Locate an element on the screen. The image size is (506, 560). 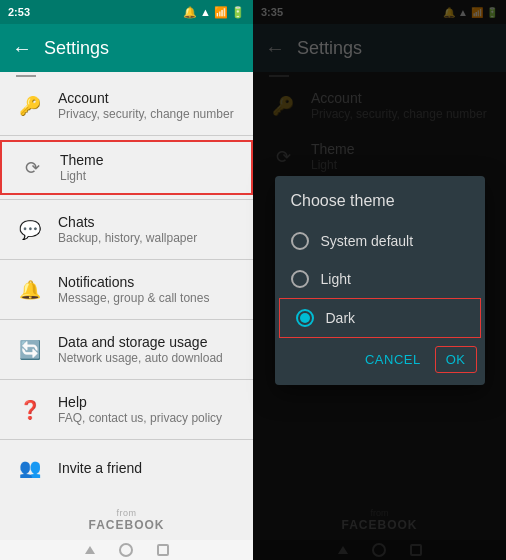
data-icon-left: 🔄 is located at coordinates (30, 350).